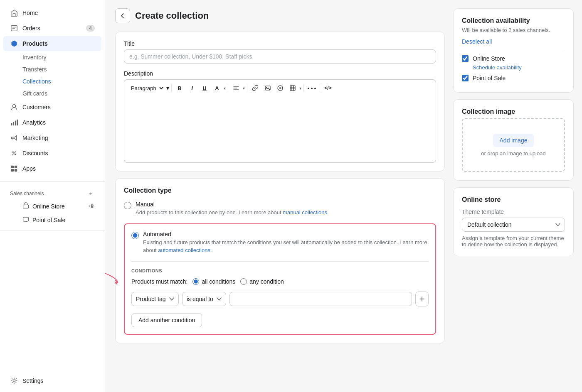  Describe the element at coordinates (267, 282) in the screenshot. I see `any-condition-label: any condition` at that location.